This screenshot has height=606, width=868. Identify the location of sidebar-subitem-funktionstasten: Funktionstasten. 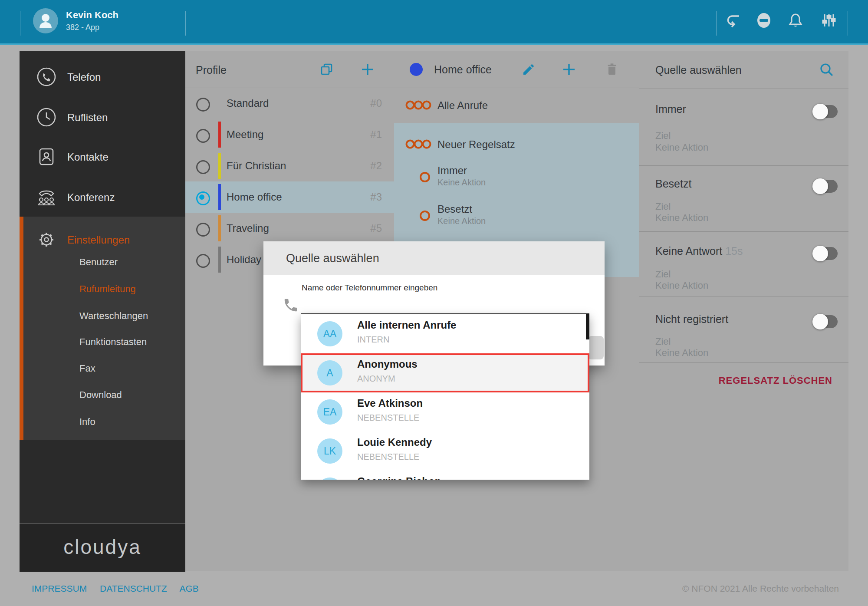
(102, 342).